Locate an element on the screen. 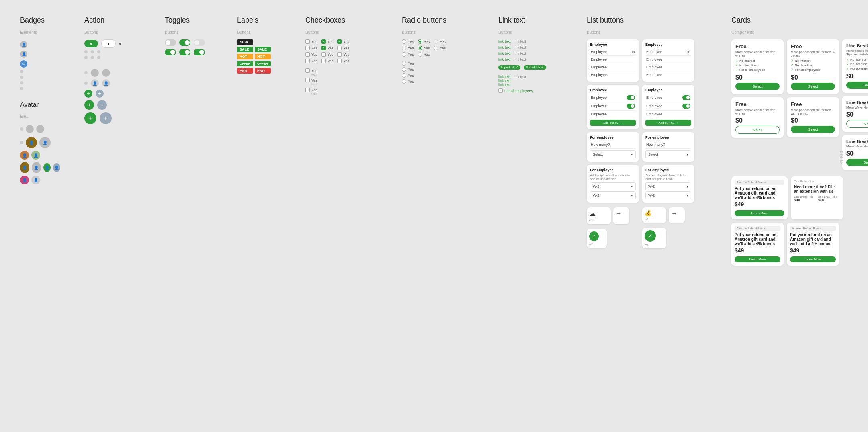 This screenshot has height=432, width=868. rb5 is located at coordinates (420, 48).